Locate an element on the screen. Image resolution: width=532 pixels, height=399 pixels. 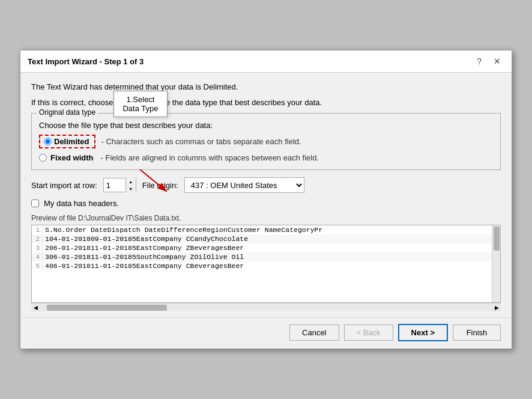
h-scroll-track is located at coordinates (266, 308).